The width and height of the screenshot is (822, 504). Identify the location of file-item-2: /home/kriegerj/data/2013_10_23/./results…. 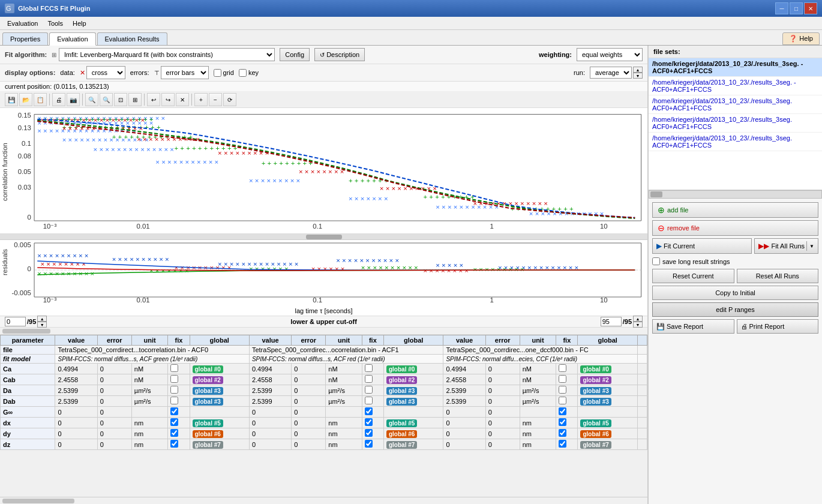
(736, 104).